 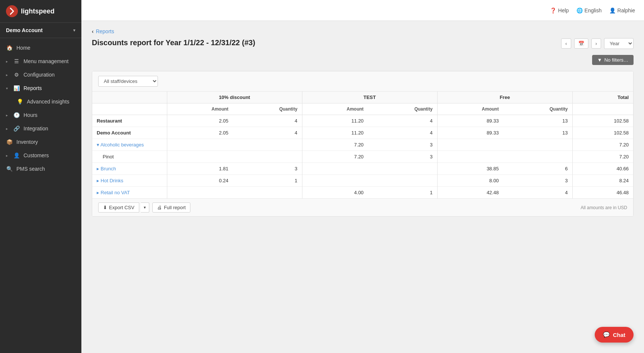 What do you see at coordinates (470, 193) in the screenshot?
I see `row-free-amount: 42.48` at bounding box center [470, 193].